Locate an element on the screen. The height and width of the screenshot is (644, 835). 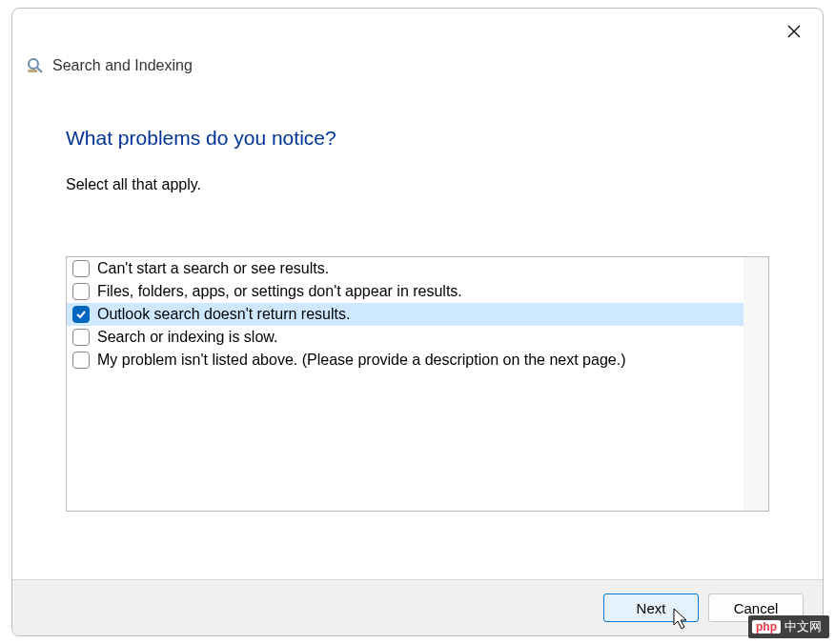
watermark-brand: php is located at coordinates (766, 627).